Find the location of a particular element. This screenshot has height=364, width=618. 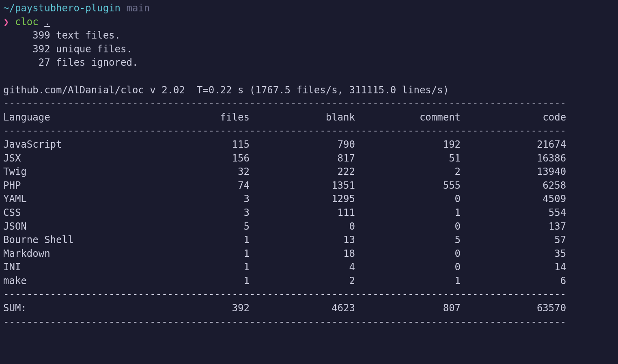

git-branch: main is located at coordinates (138, 8).